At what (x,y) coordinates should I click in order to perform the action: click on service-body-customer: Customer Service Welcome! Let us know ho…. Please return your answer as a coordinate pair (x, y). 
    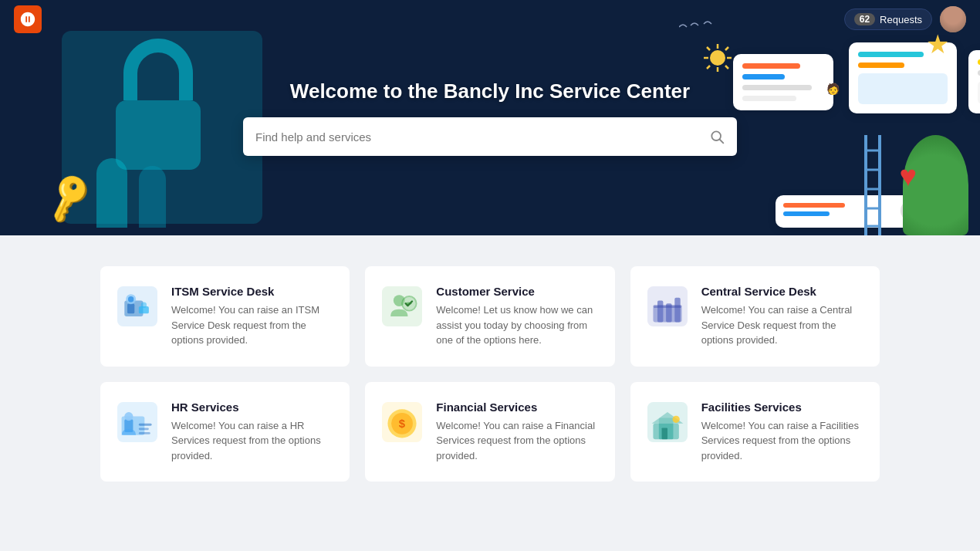
    Looking at the image, I should click on (517, 316).